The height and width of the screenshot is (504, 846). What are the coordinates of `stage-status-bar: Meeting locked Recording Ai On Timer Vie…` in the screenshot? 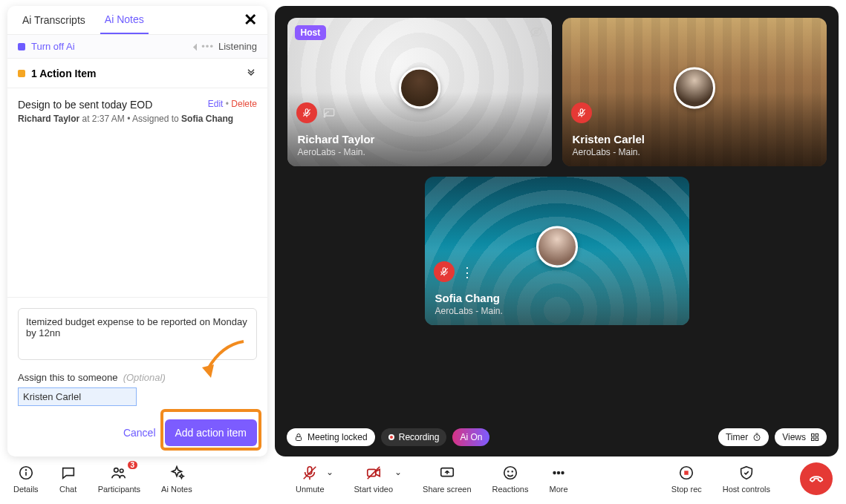 It's located at (557, 437).